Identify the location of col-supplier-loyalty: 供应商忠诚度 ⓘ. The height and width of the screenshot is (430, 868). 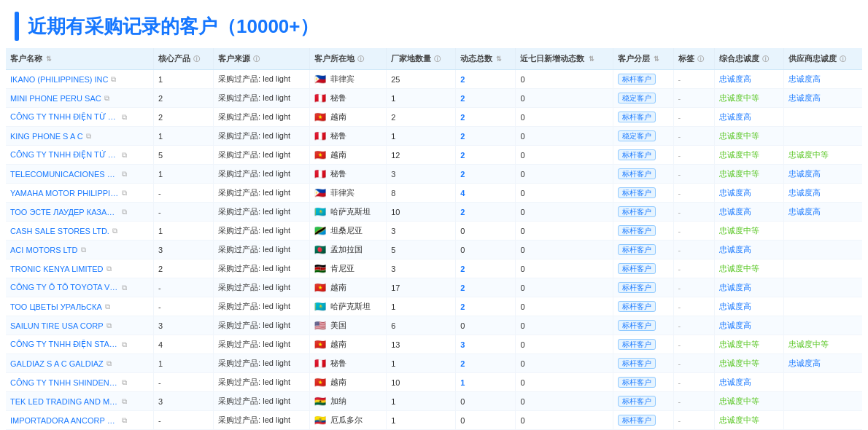
(824, 59).